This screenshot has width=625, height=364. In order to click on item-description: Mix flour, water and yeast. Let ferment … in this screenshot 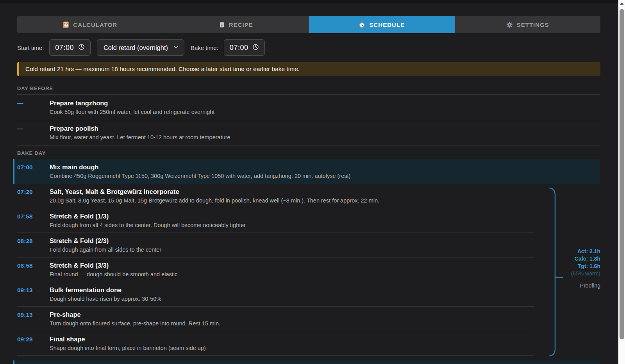, I will do `click(325, 137)`.